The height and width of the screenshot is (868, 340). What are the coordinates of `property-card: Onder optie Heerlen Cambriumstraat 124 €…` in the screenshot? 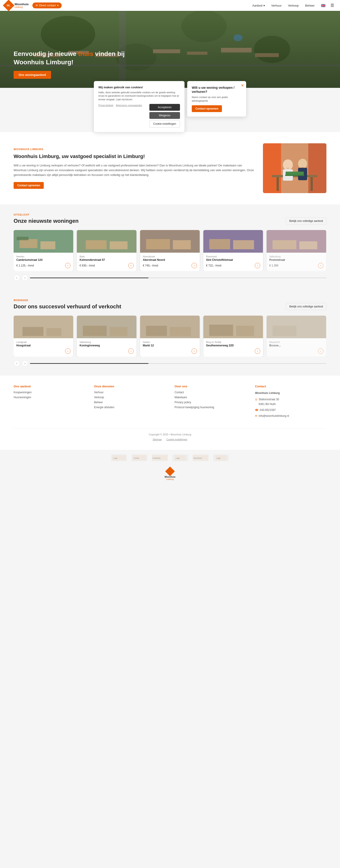 It's located at (43, 251).